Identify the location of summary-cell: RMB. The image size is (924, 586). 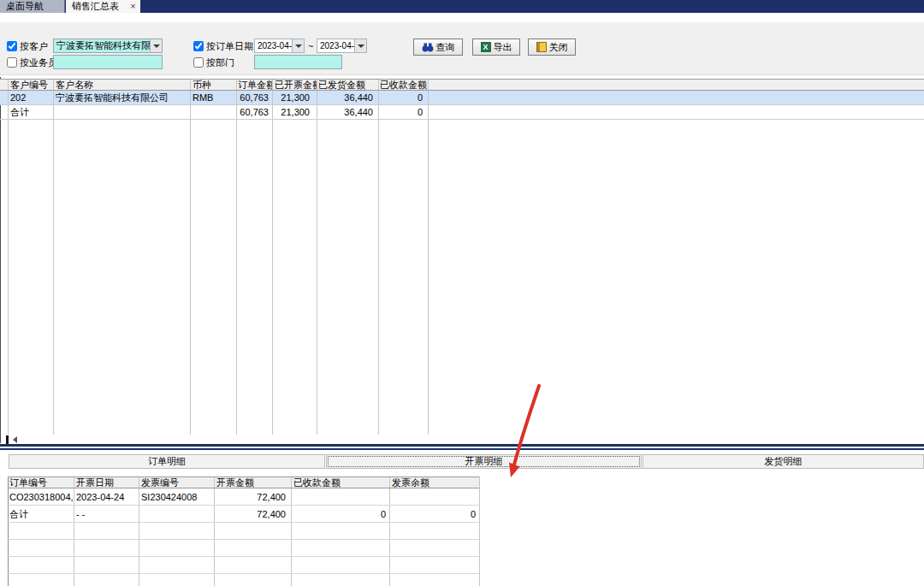
(214, 98).